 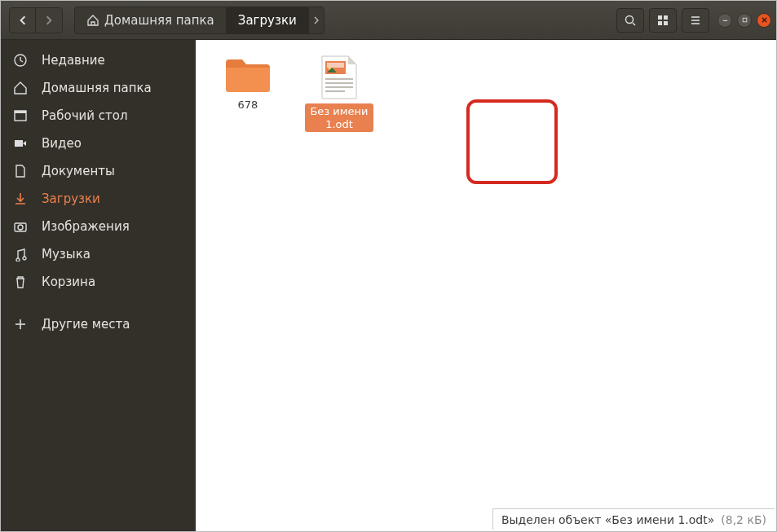 I want to click on sidebar-item-documents: Документы, so click(x=98, y=171).